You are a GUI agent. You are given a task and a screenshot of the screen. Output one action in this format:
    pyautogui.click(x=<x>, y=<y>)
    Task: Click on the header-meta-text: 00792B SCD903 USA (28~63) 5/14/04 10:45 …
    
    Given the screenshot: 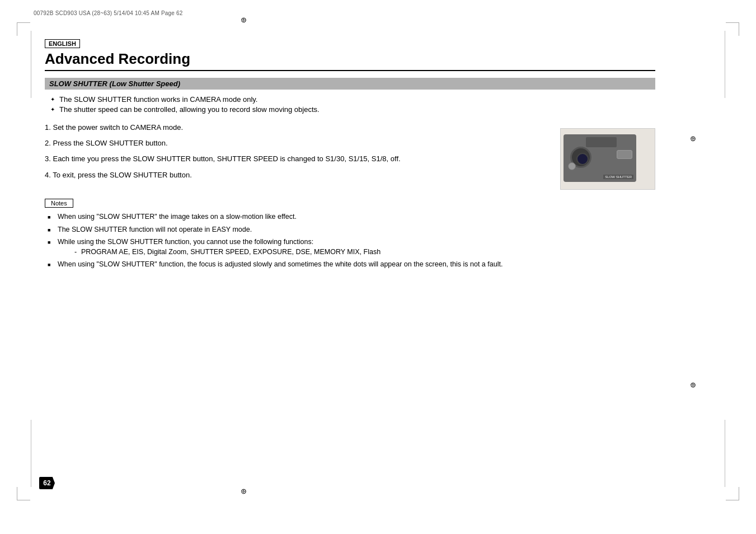 What is the action you would take?
    pyautogui.click(x=109, y=13)
    